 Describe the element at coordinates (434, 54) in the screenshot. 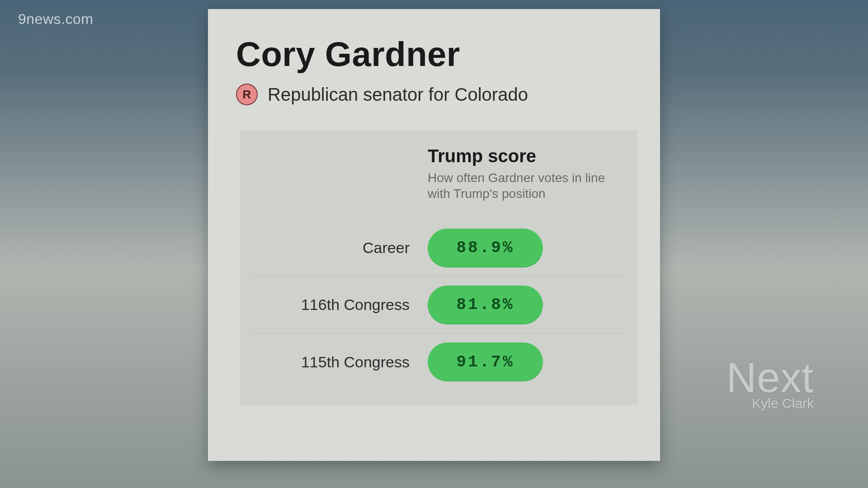

I see `person-name: Cory Gardner` at that location.